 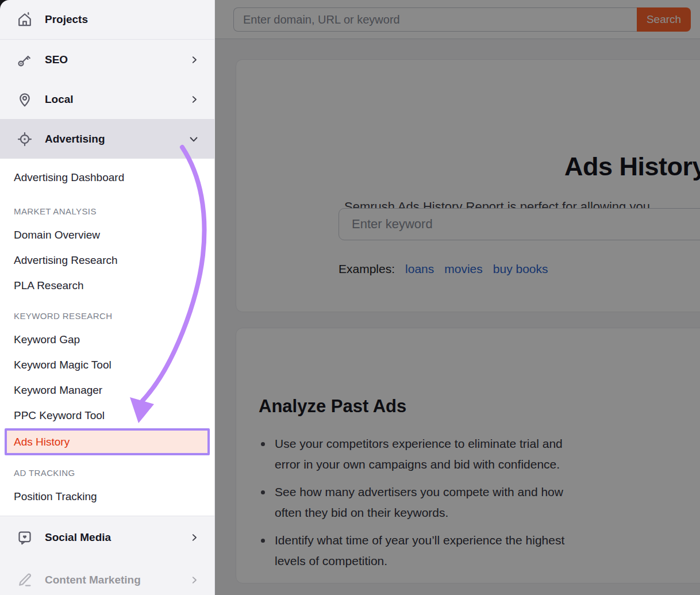 I want to click on sidebar-item-keyword-magic-tool: Keyword Magic Tool, so click(x=107, y=365).